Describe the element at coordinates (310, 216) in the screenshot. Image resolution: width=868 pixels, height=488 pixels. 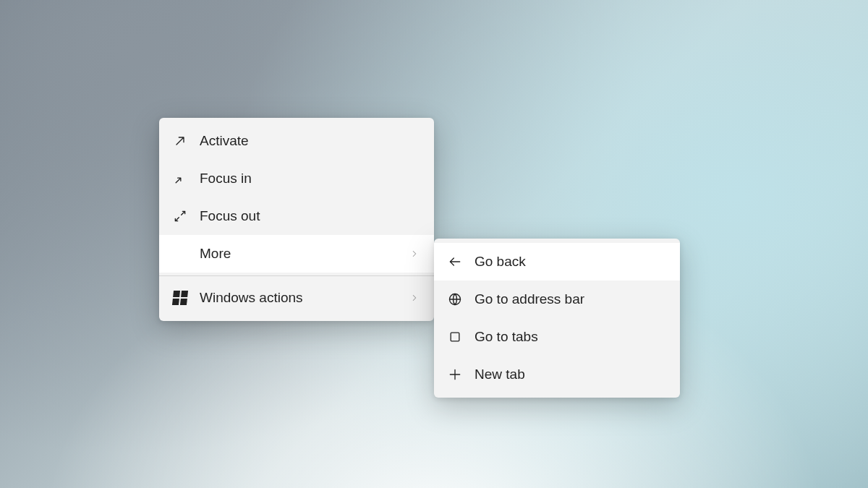
I see `menu-item-label: Focus out` at that location.